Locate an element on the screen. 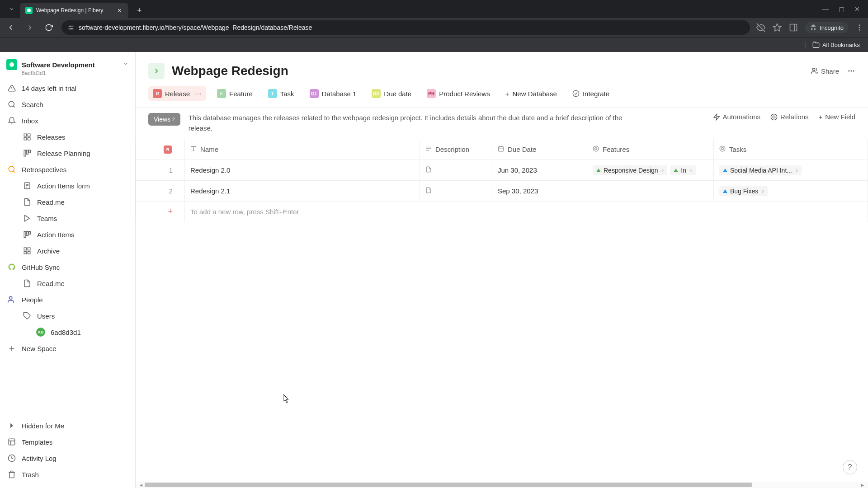 The width and height of the screenshot is (868, 488). relations-button: Relations is located at coordinates (789, 117).